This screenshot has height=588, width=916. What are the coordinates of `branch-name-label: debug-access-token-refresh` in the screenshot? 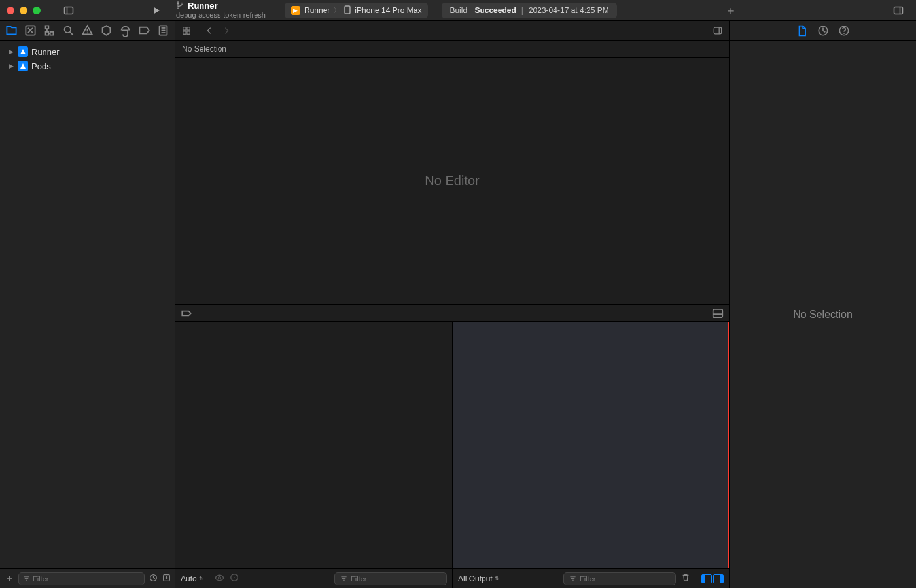 It's located at (221, 15).